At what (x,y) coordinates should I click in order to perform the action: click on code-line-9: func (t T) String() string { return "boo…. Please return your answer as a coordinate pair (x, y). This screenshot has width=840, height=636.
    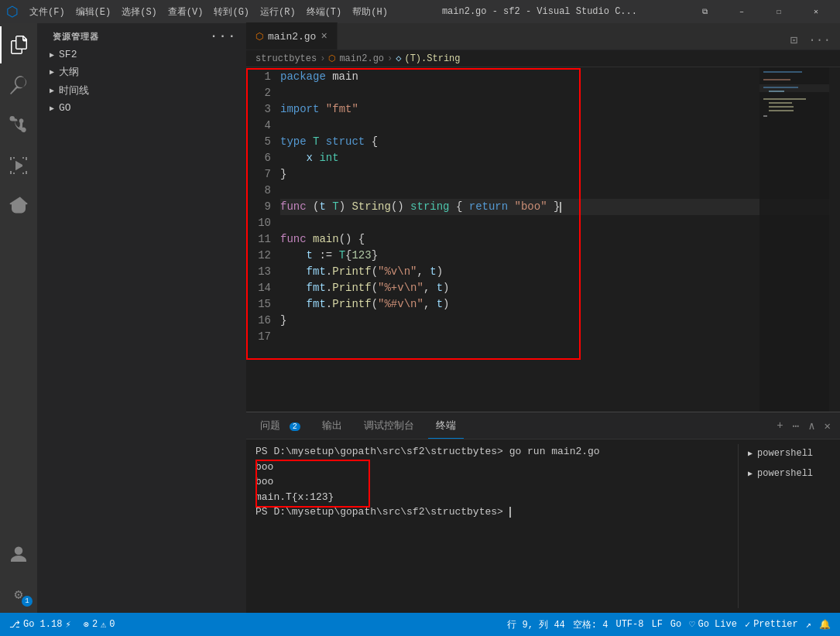
    Looking at the image, I should click on (561, 207).